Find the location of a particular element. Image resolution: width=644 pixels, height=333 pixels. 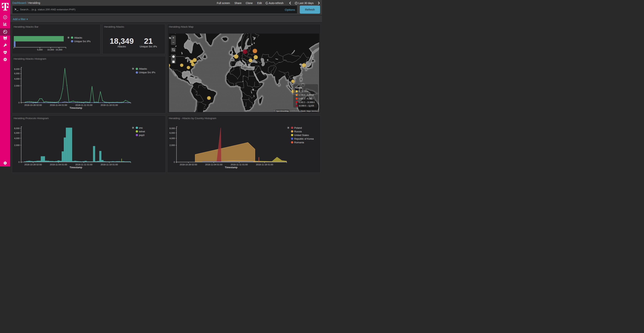

svg-text: 15,000 is located at coordinates (59, 50).